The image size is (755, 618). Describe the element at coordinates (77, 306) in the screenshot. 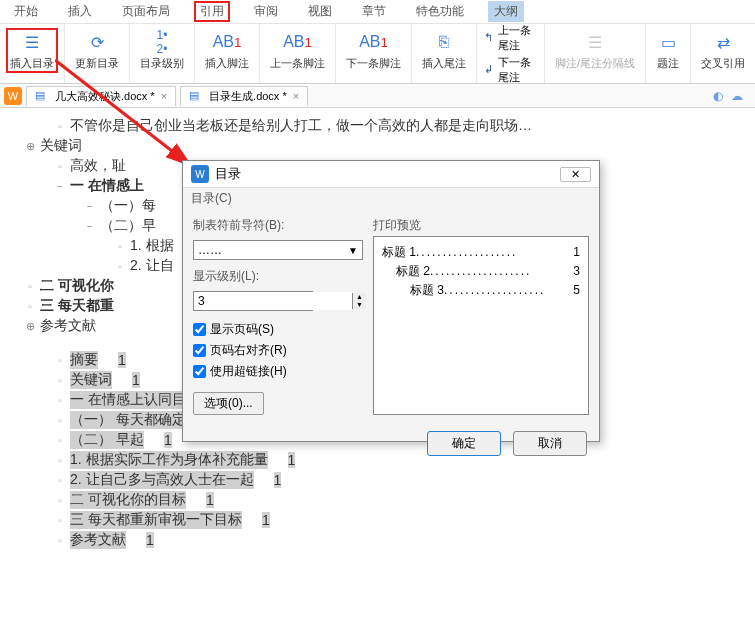

I see `heading-3: 三 每天都重` at that location.